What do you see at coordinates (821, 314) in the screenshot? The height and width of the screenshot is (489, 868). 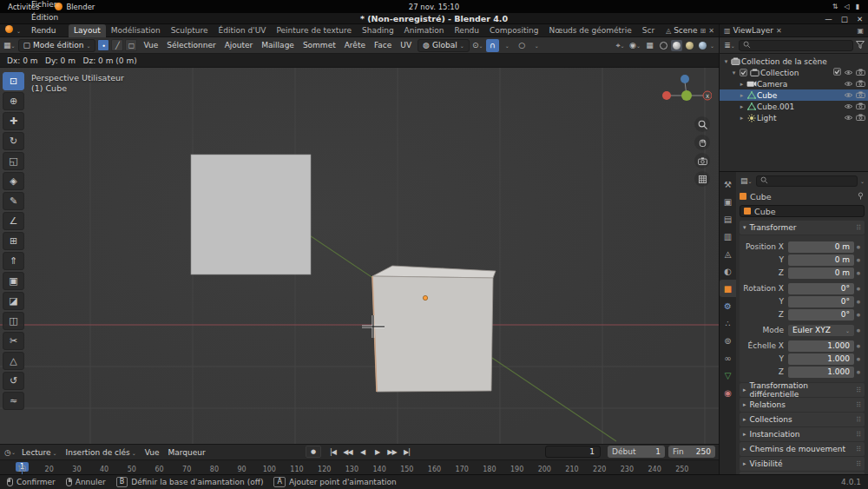 I see `value-field: 0°` at bounding box center [821, 314].